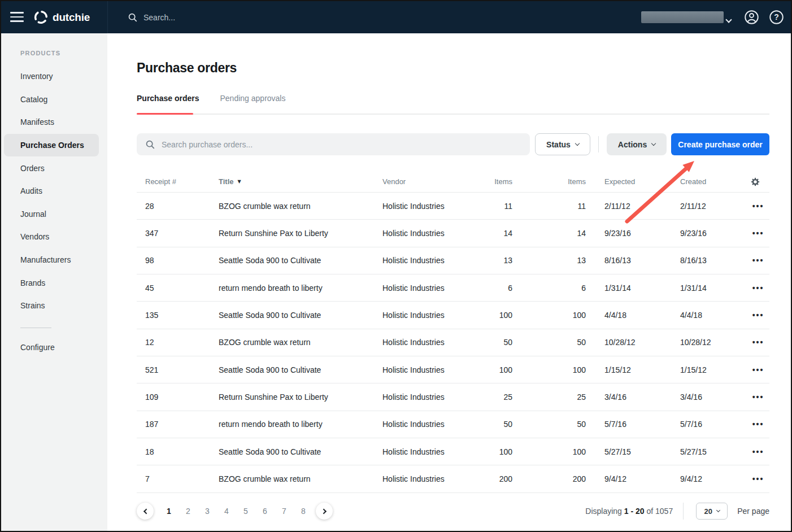  I want to click on page-number-7: 7, so click(284, 511).